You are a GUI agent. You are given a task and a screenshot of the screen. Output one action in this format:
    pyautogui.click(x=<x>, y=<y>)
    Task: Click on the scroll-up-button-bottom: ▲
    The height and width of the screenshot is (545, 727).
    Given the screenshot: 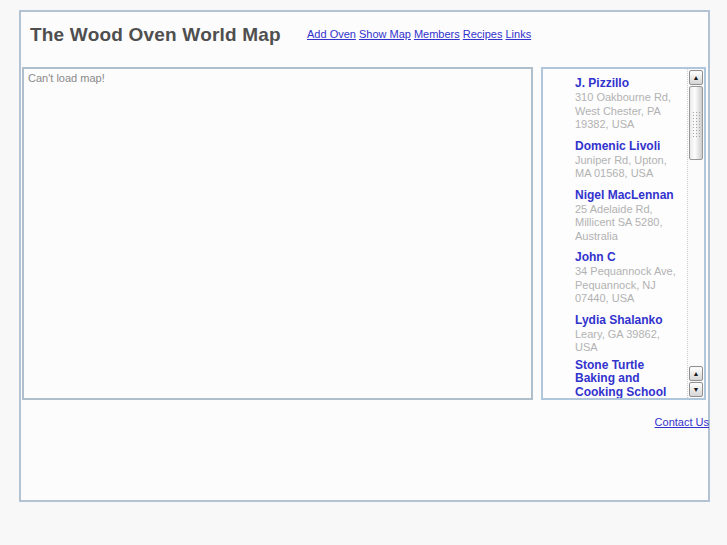 What is the action you would take?
    pyautogui.click(x=696, y=374)
    